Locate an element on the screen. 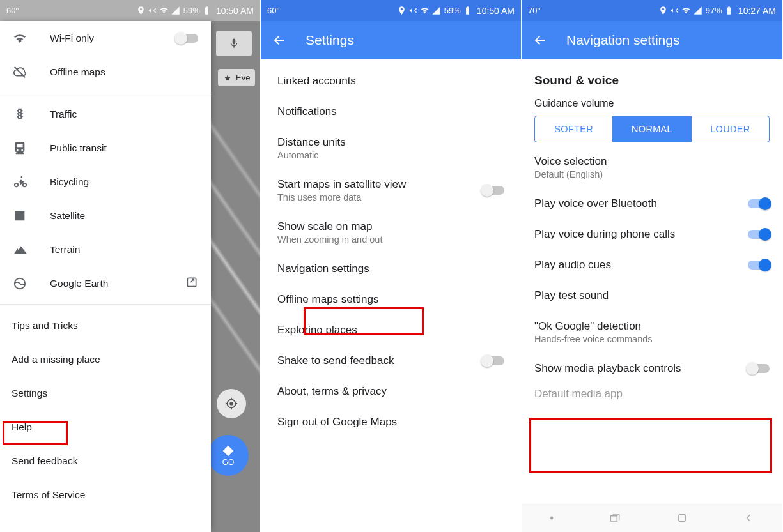 The image size is (783, 532). drawer-public-transit: Public transit is located at coordinates (105, 148).